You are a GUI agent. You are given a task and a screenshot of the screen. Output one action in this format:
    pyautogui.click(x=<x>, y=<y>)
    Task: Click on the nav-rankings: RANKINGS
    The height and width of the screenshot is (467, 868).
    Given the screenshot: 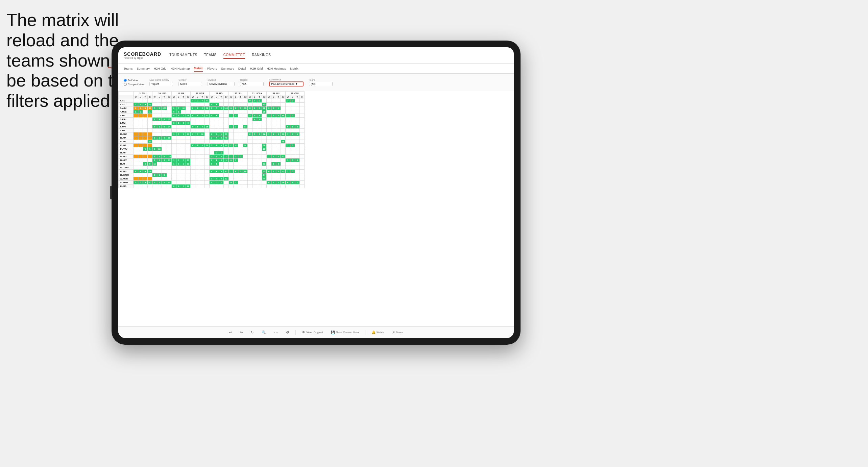 What is the action you would take?
    pyautogui.click(x=261, y=55)
    